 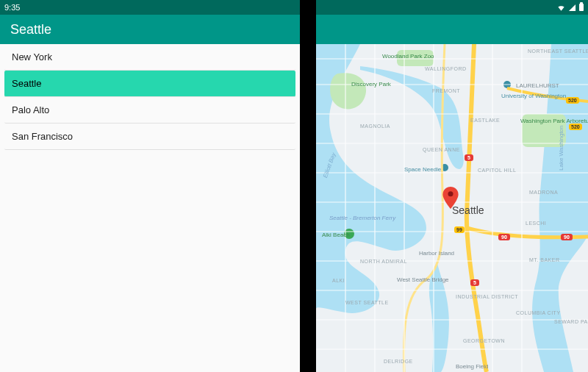 What do you see at coordinates (497, 171) in the screenshot?
I see `area-capitol-hill: CAPITOL HILL` at bounding box center [497, 171].